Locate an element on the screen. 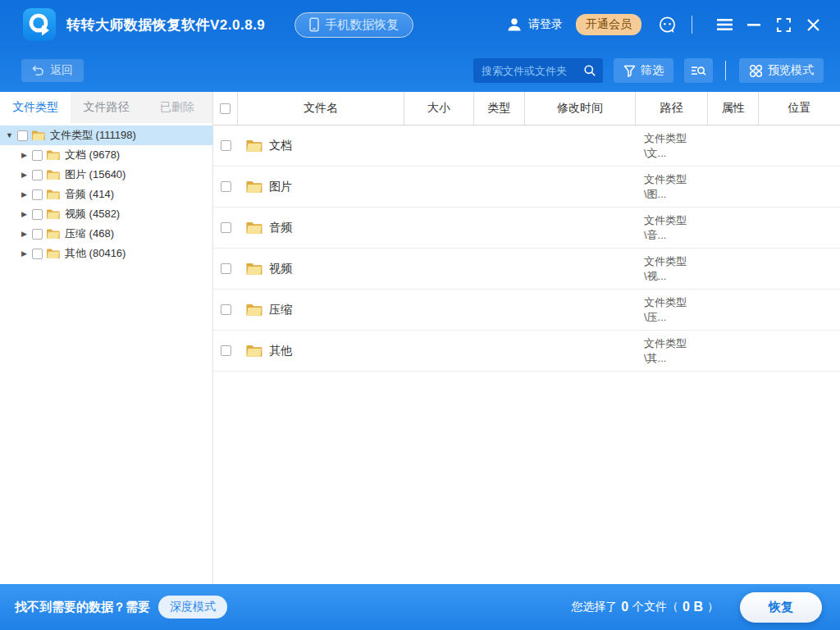  phone-recovery-button: 手机数据恢复 is located at coordinates (354, 25).